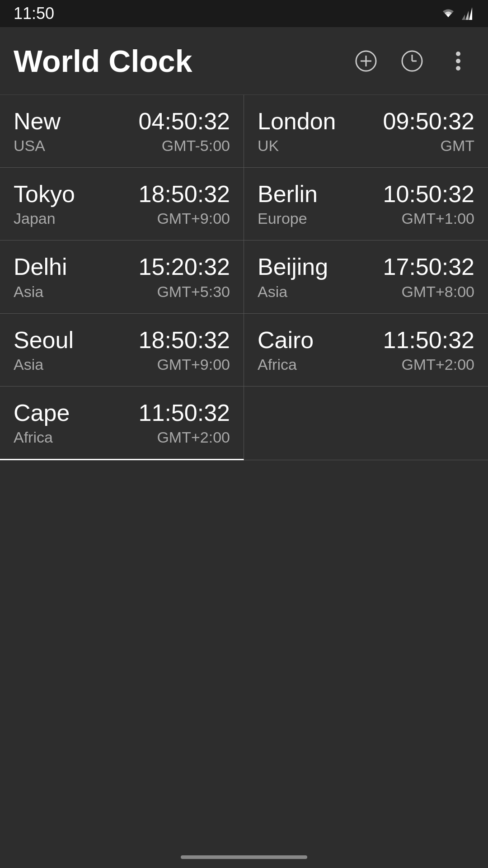 The height and width of the screenshot is (868, 488). I want to click on city-name: Beijing, so click(293, 267).